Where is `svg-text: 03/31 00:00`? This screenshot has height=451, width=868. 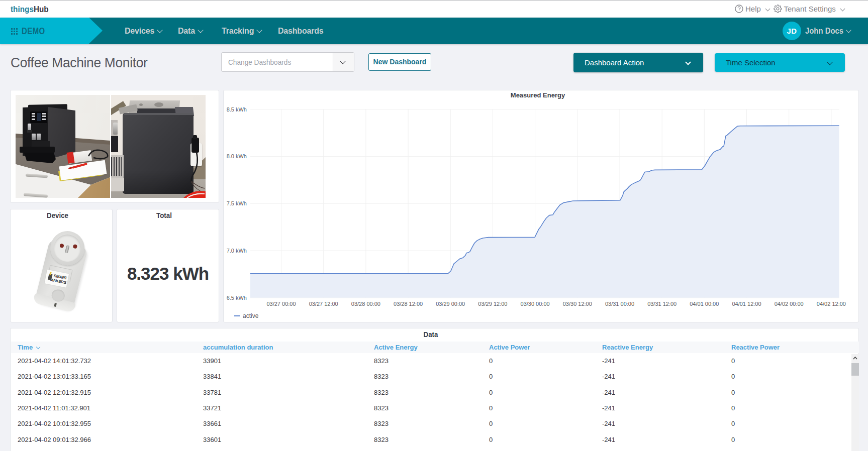 svg-text: 03/31 00:00 is located at coordinates (620, 304).